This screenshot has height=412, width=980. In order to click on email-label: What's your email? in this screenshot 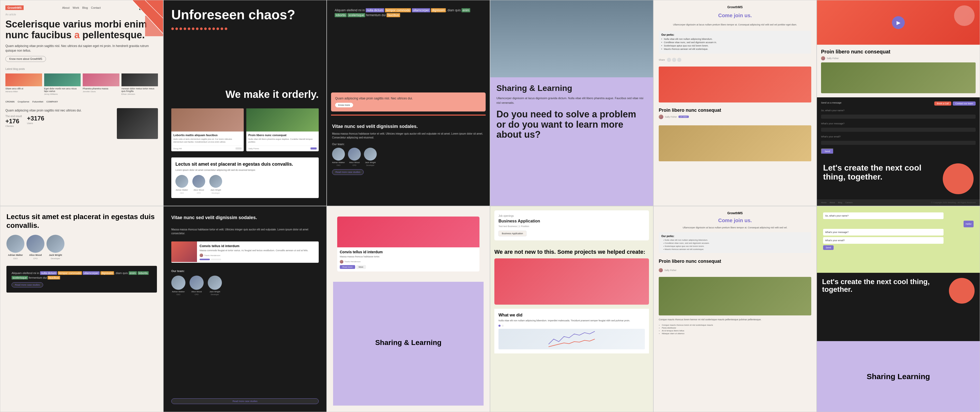, I will do `click(899, 137)`.